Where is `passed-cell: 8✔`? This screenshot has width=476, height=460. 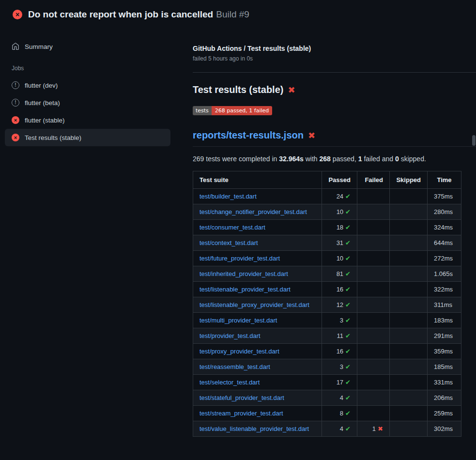 passed-cell: 8✔ is located at coordinates (340, 414).